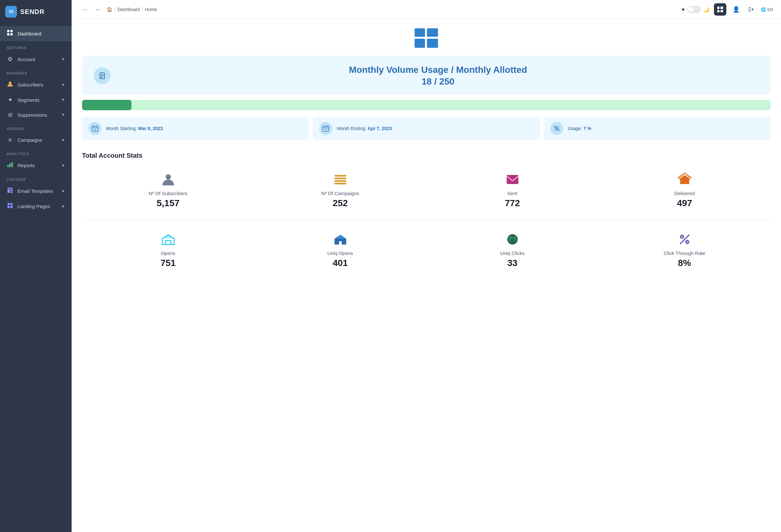  Describe the element at coordinates (685, 193) in the screenshot. I see `stat-delivered-label: Delivered` at that location.